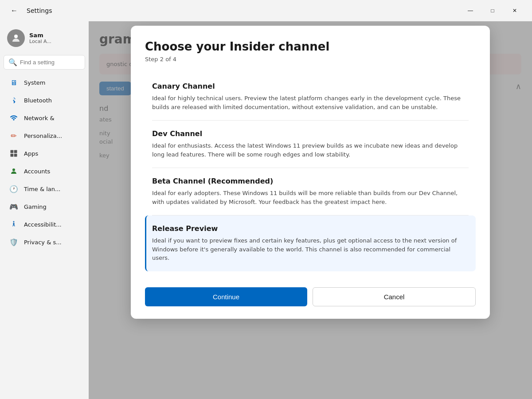  Describe the element at coordinates (14, 100) in the screenshot. I see `bluetooth-icon` at that location.